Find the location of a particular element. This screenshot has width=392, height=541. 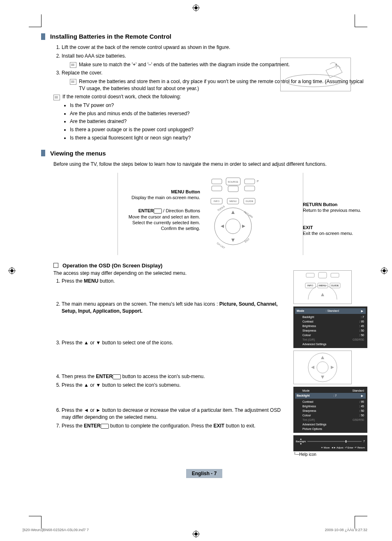

svg-text: CH LIST is located at coordinates (221, 245).